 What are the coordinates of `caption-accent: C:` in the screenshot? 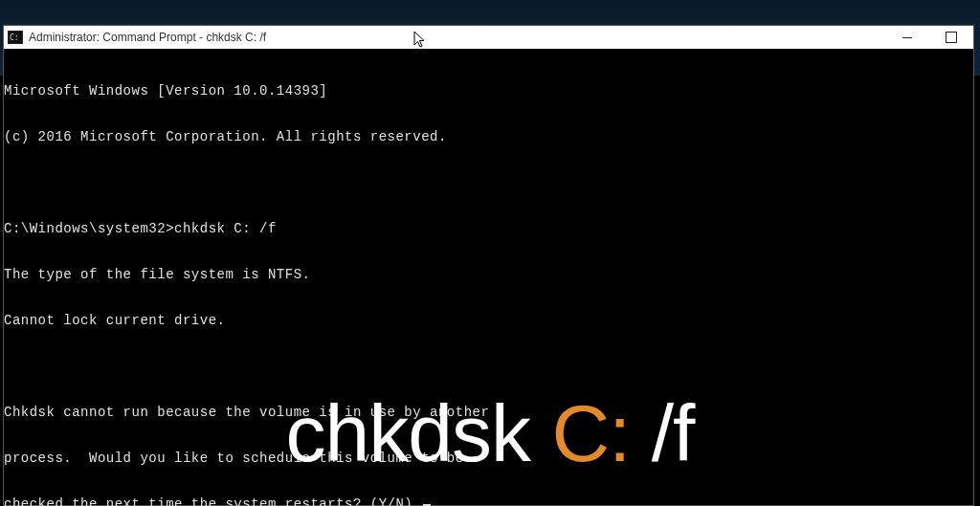 It's located at (590, 433).